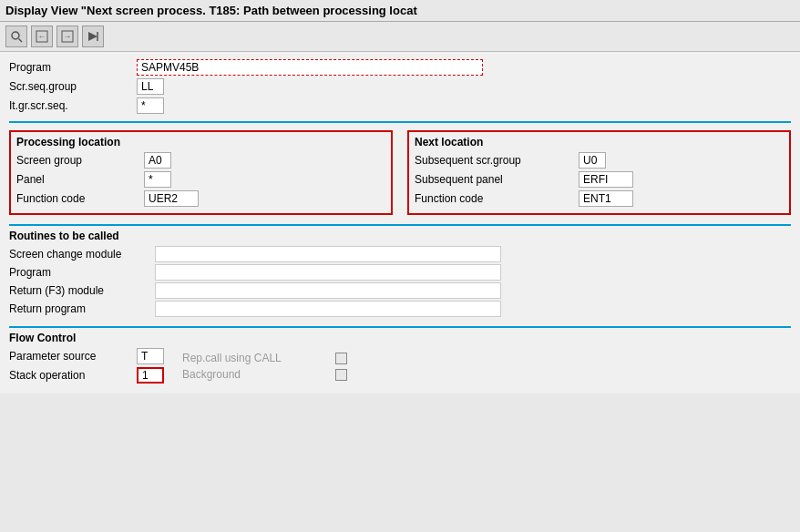 The height and width of the screenshot is (532, 800). Describe the element at coordinates (400, 254) in the screenshot. I see `screen-change-module-row: Screen change module` at that location.